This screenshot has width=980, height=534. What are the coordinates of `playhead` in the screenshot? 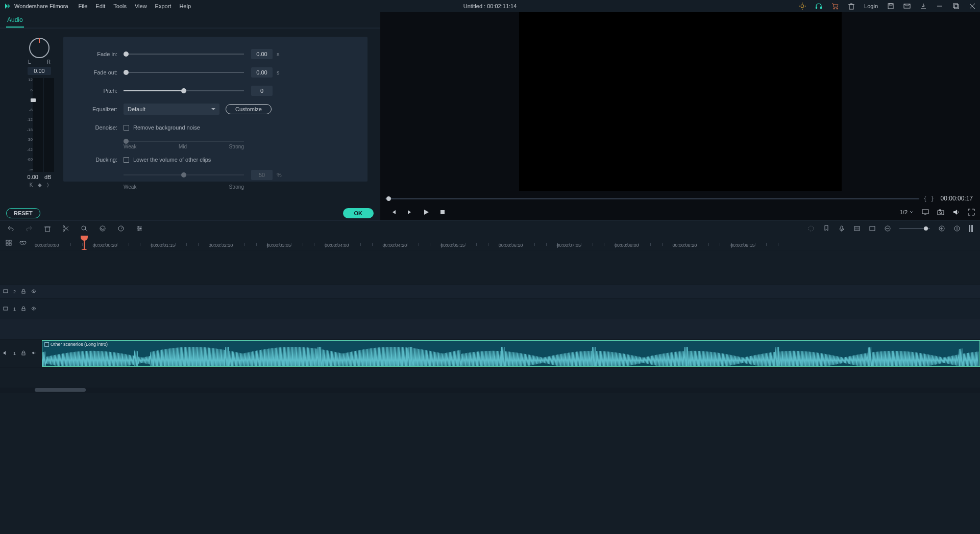 It's located at (84, 243).